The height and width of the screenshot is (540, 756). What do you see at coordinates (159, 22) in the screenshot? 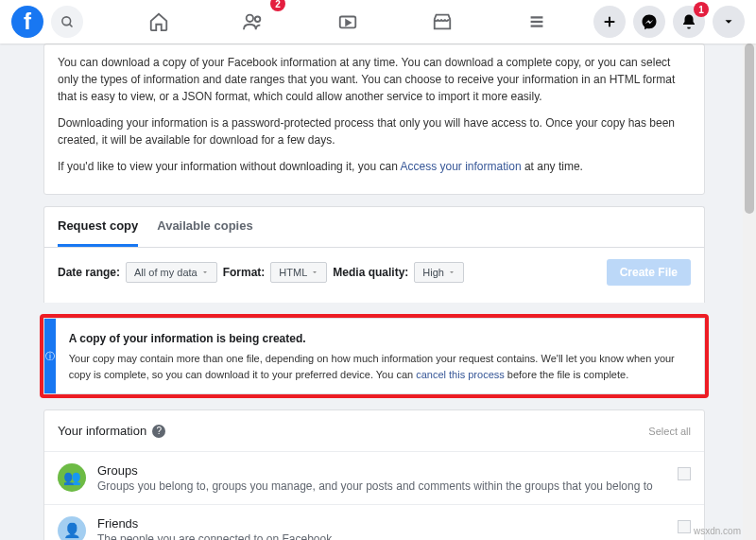
I see `nav-home` at bounding box center [159, 22].